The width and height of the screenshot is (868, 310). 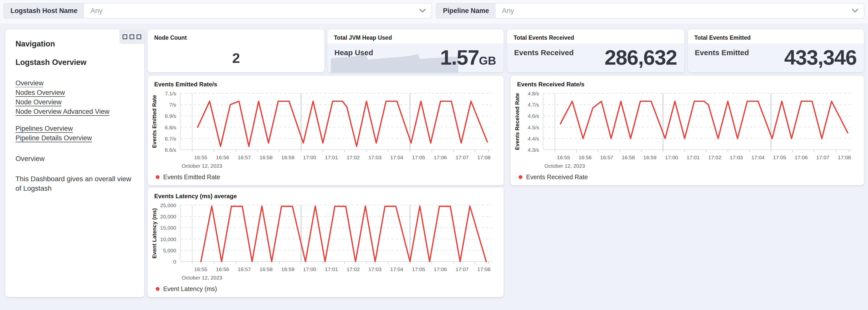 What do you see at coordinates (553, 177) in the screenshot?
I see `legend-item-events-received-rate: Events Received Rate` at bounding box center [553, 177].